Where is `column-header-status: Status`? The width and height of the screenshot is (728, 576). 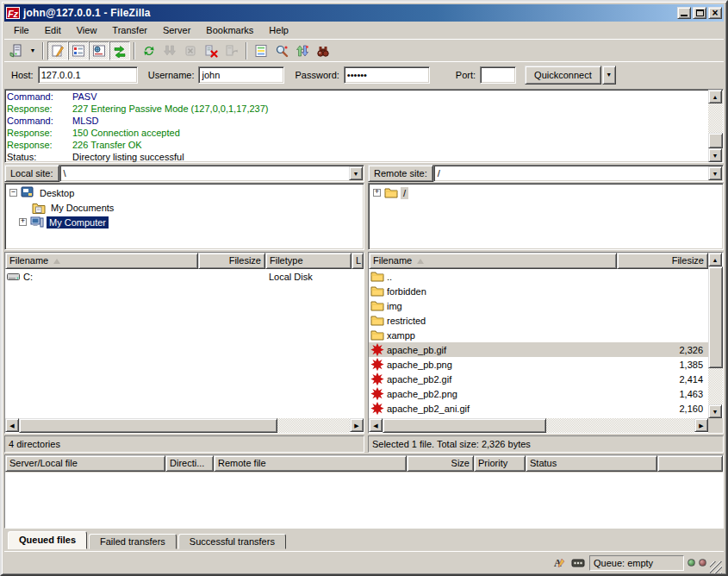 column-header-status: Status is located at coordinates (591, 464).